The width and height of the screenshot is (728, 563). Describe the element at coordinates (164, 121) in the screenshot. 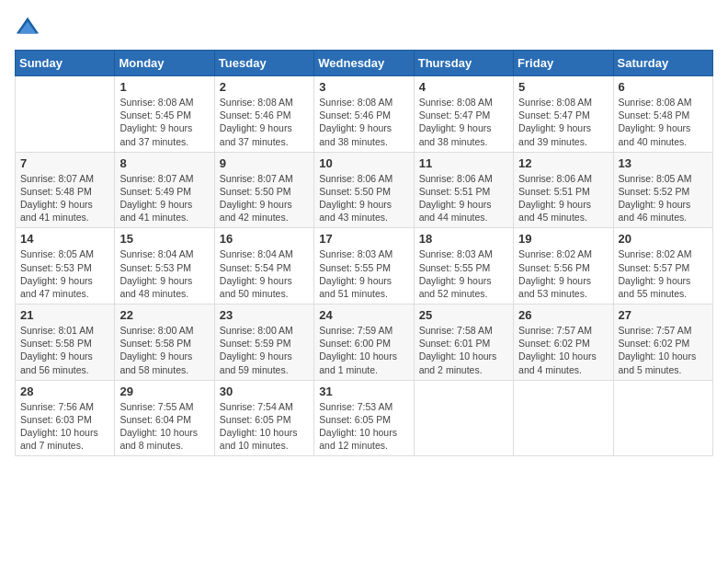

I see `day-info: Sunrise: 8:08 AM Sunset: 5:45 PM Dayligh…` at that location.